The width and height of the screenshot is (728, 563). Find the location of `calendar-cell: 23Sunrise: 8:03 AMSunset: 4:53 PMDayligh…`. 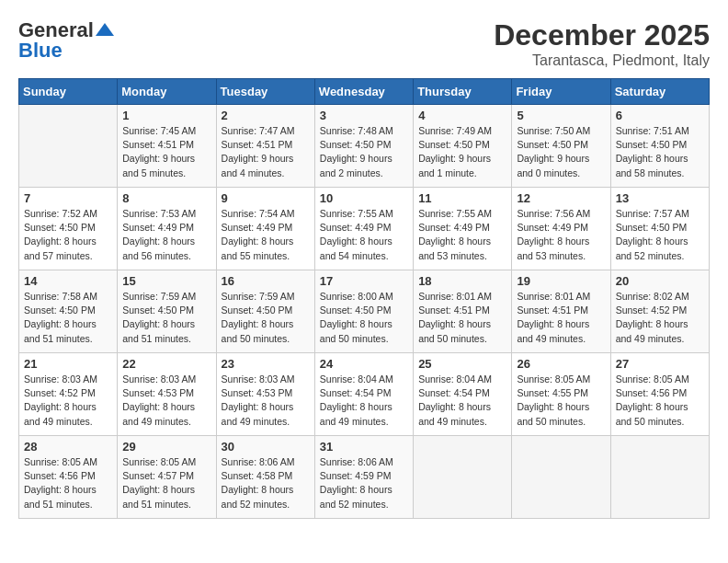

calendar-cell: 23Sunrise: 8:03 AMSunset: 4:53 PMDayligh… is located at coordinates (265, 395).